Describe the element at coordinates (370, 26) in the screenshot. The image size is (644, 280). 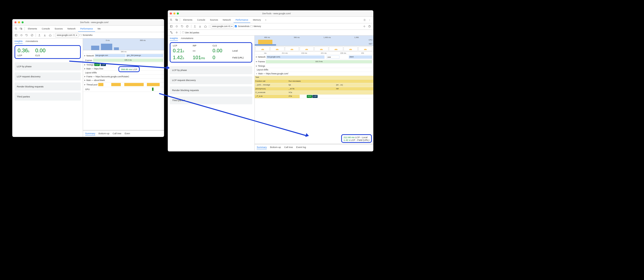
I see `help-icon` at that location.